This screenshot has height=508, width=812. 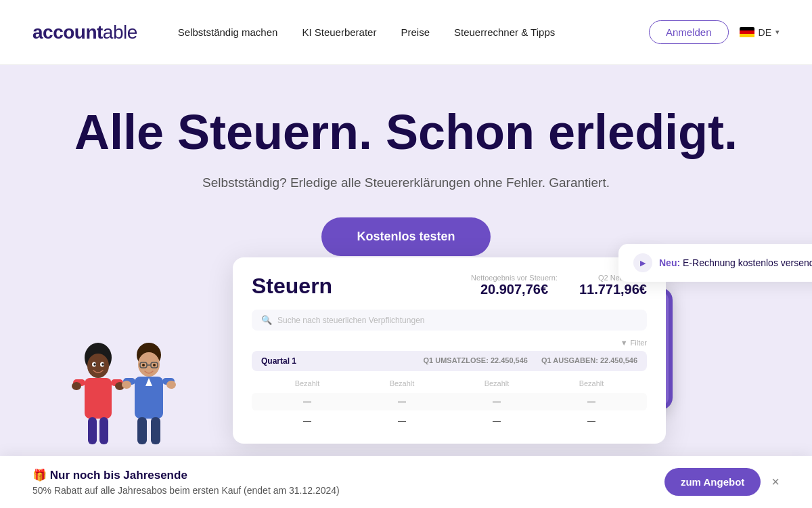 I want to click on filter-icon: ▼, so click(x=624, y=343).